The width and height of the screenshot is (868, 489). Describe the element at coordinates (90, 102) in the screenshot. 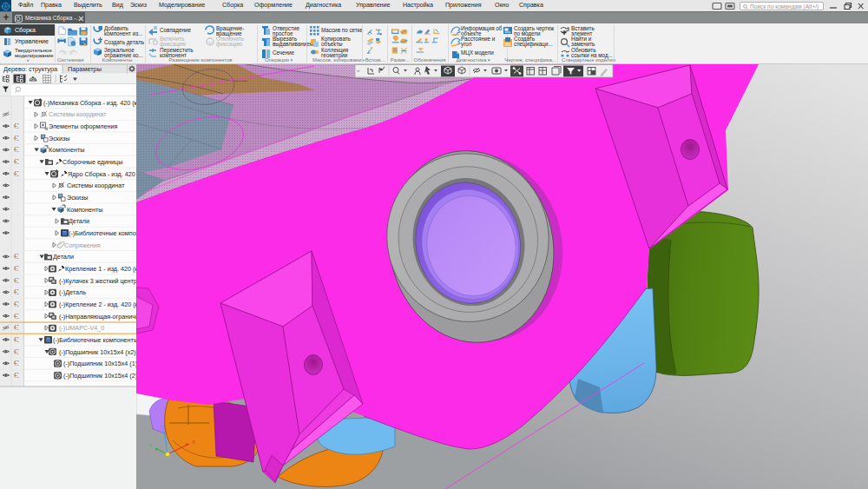

I see `svg-text:(-)Механика Сборка - изд. 420: (-)Механика Сборка - изд. 420 (компа` at that location.